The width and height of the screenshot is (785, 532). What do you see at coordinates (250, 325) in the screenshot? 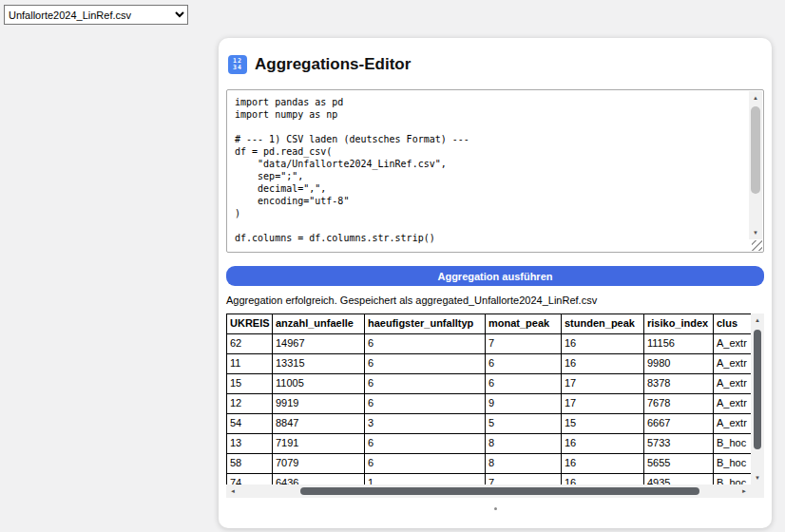
I see `column-header: UKREIS` at bounding box center [250, 325].